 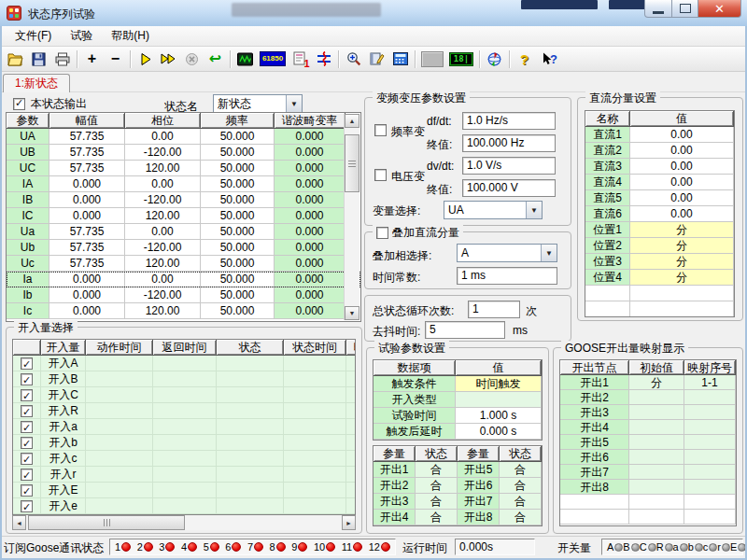 What do you see at coordinates (184, 411) in the screenshot?
I see `table-row: 开入R1-` at bounding box center [184, 411].